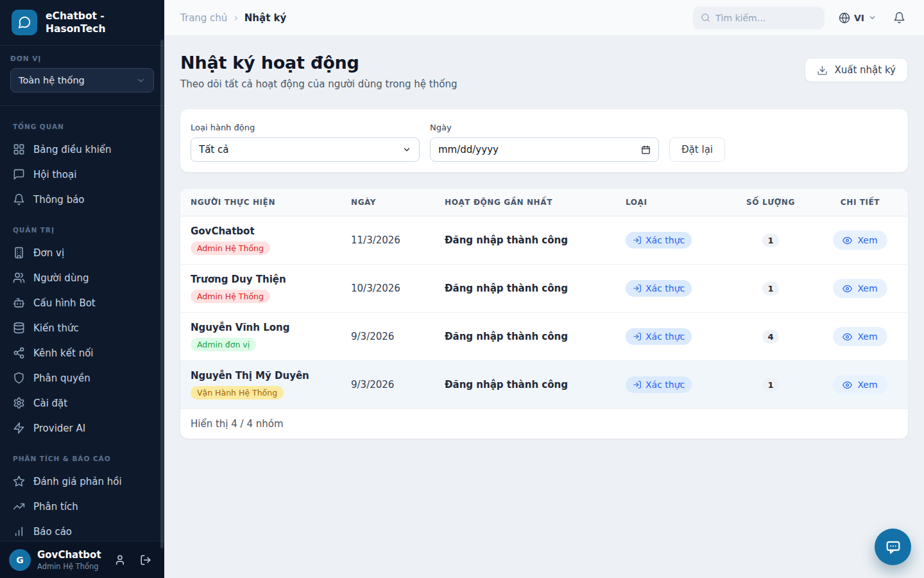 Image resolution: width=924 pixels, height=578 pixels. What do you see at coordinates (82, 506) in the screenshot?
I see `sidebar-item-analytics: Phân tích` at bounding box center [82, 506].